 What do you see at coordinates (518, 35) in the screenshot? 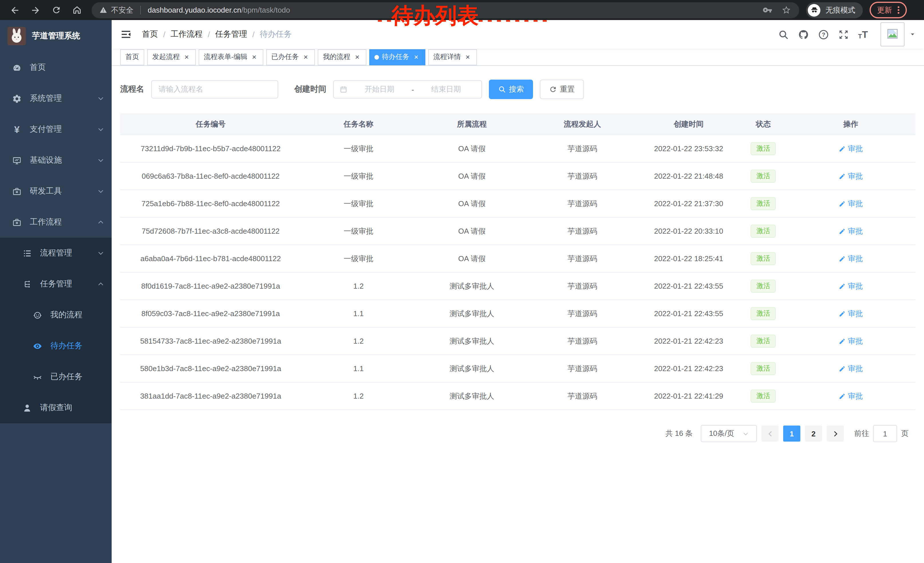
I see `top-navbar: 首页 / 工作流程 / 任务管理 / 待办任务 ?` at bounding box center [518, 35].